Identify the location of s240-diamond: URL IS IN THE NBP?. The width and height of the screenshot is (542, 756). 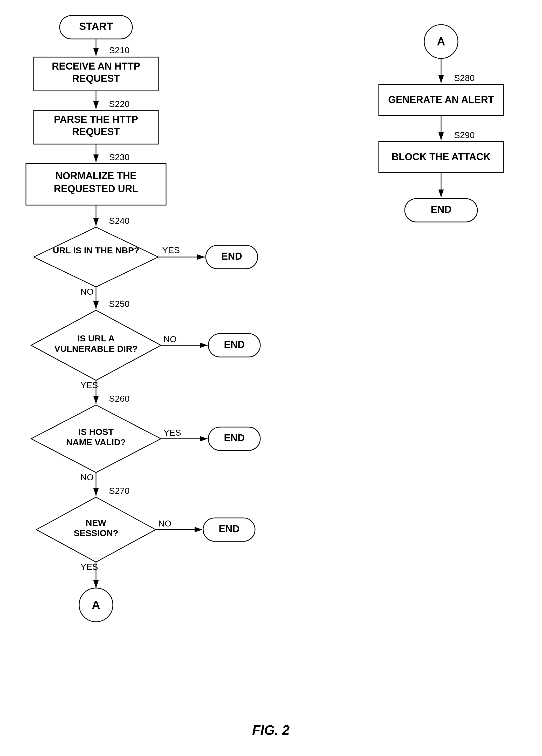
(96, 257).